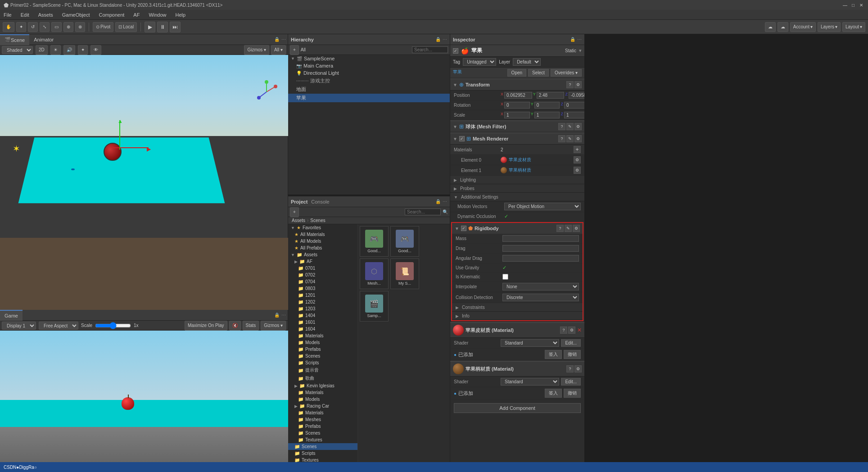 The width and height of the screenshot is (868, 472). Describe the element at coordinates (438, 40) in the screenshot. I see `hierarchy-lock-icon: 🔒` at that location.